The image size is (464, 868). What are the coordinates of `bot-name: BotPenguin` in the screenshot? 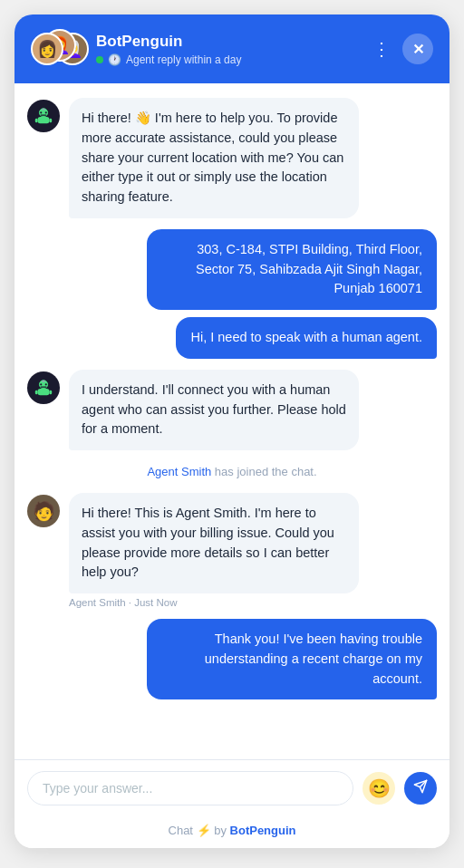 It's located at (227, 42).